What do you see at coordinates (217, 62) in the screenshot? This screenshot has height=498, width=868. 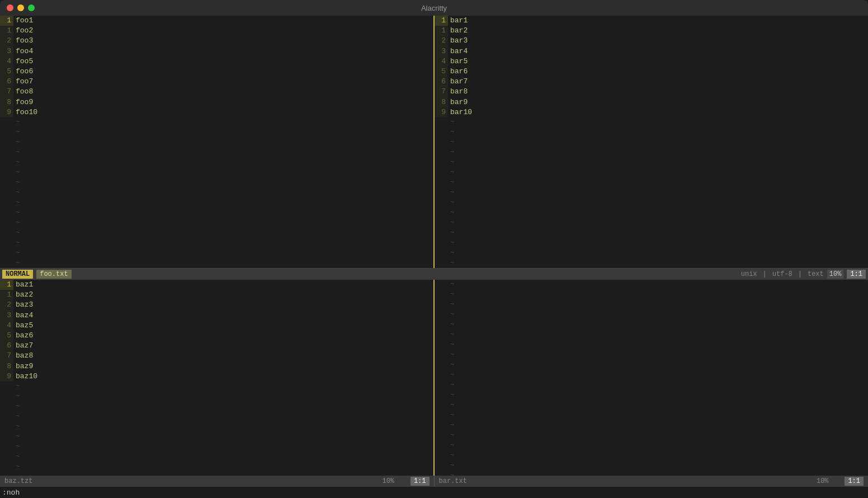 I see `table-row: 4foo5` at bounding box center [217, 62].